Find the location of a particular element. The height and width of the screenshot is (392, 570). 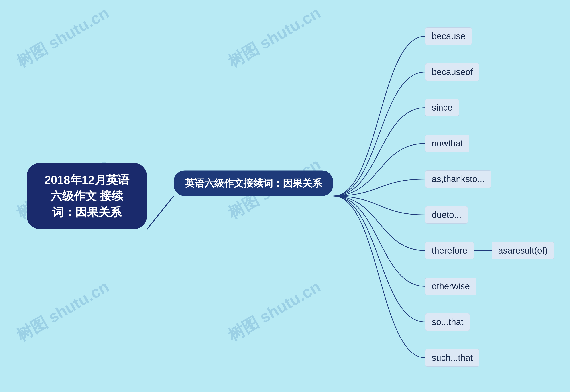

branch-as-thanksto: as,thanksto... is located at coordinates (458, 179).